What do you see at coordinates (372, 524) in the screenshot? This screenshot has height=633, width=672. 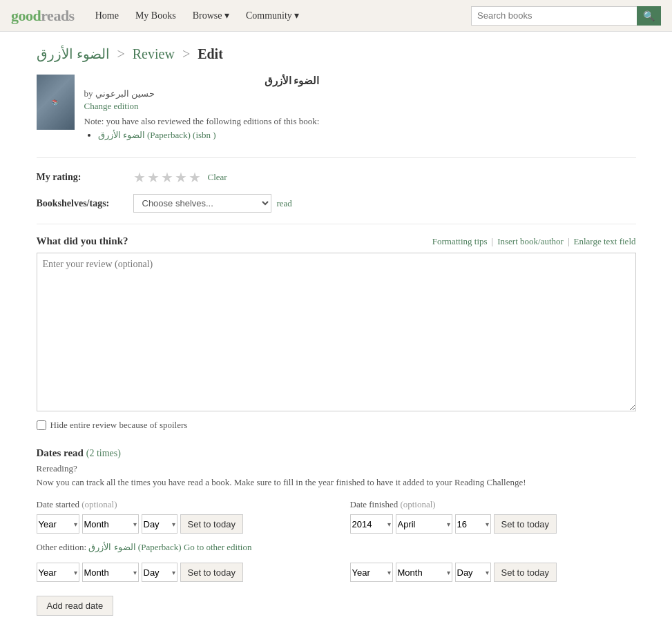 I see `finished-year-select: 2014` at bounding box center [372, 524].